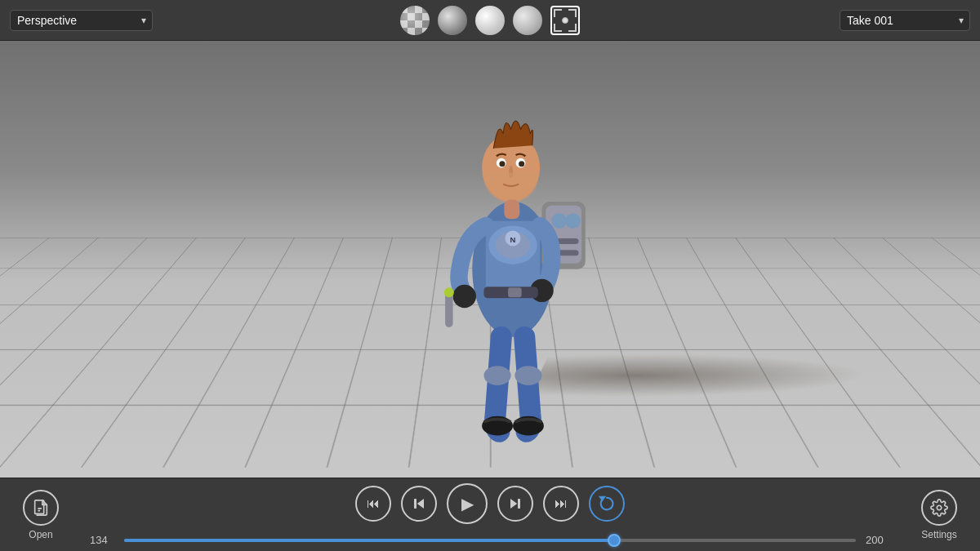 Image resolution: width=980 pixels, height=551 pixels. I want to click on play-button: ▶, so click(467, 504).